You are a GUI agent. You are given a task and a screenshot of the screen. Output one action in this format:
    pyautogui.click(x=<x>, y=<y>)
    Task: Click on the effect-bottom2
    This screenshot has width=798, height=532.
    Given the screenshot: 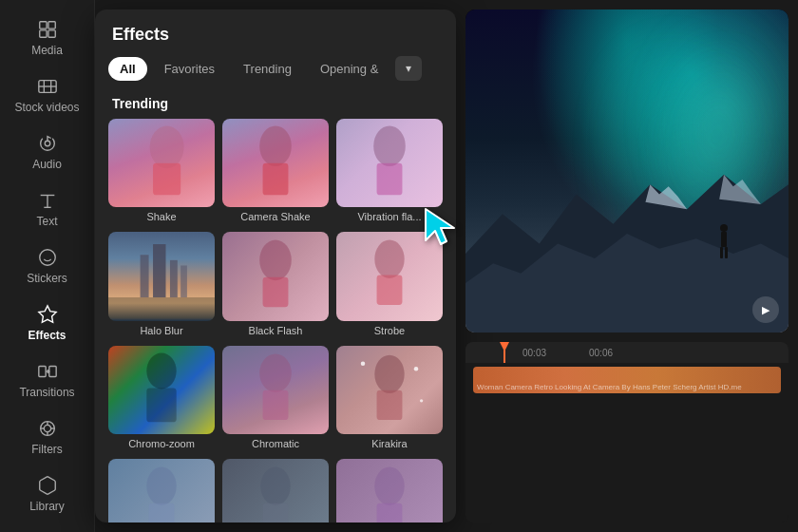 What is the action you would take?
    pyautogui.click(x=276, y=490)
    